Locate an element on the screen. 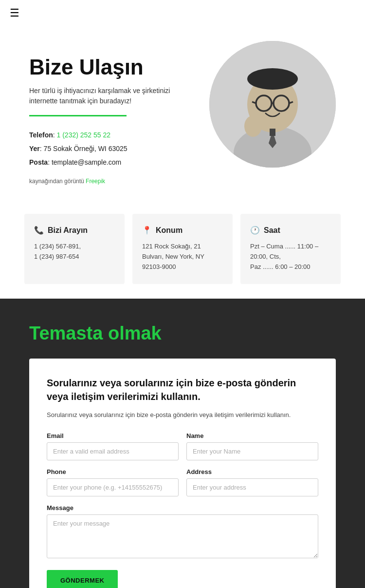 This screenshot has width=365, height=588. message-field is located at coordinates (182, 536).